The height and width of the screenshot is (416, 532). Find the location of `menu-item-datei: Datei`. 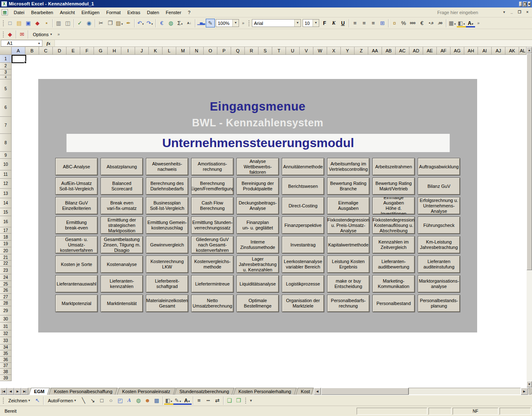

menu-item-datei: Datei is located at coordinates (19, 12).